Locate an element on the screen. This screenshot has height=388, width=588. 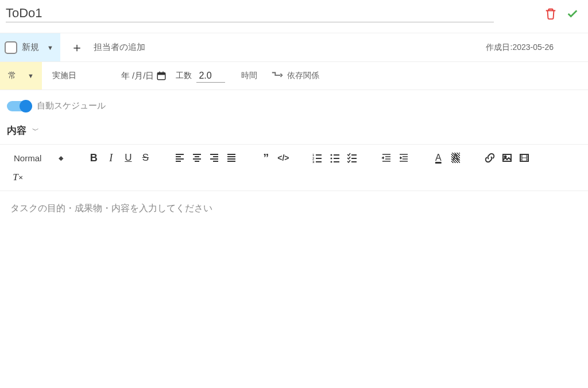
add-assignee-label: 担当者の追加 is located at coordinates (119, 47).